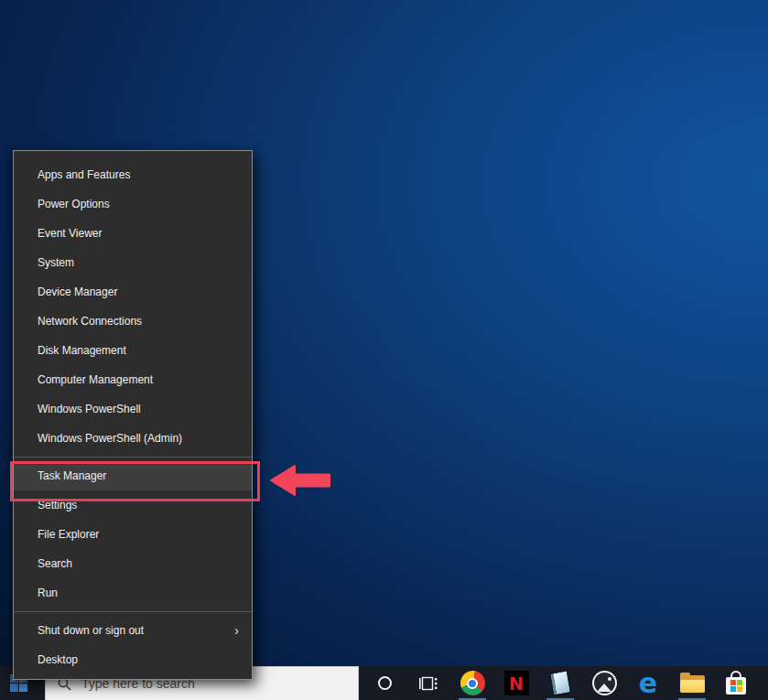 The height and width of the screenshot is (700, 768). I want to click on cortana-button, so click(384, 683).